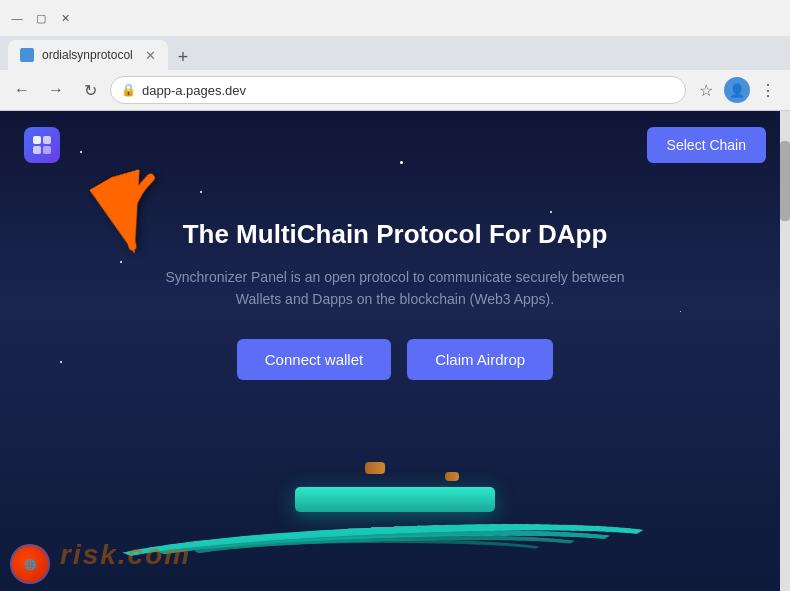 This screenshot has width=790, height=591. I want to click on window-controls: — ▢ ✕, so click(41, 18).